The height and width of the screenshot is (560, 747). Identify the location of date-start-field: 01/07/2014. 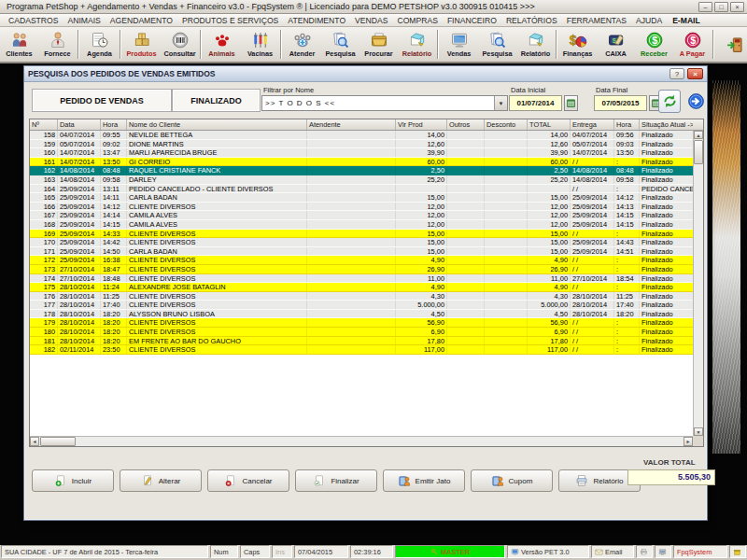
(536, 103).